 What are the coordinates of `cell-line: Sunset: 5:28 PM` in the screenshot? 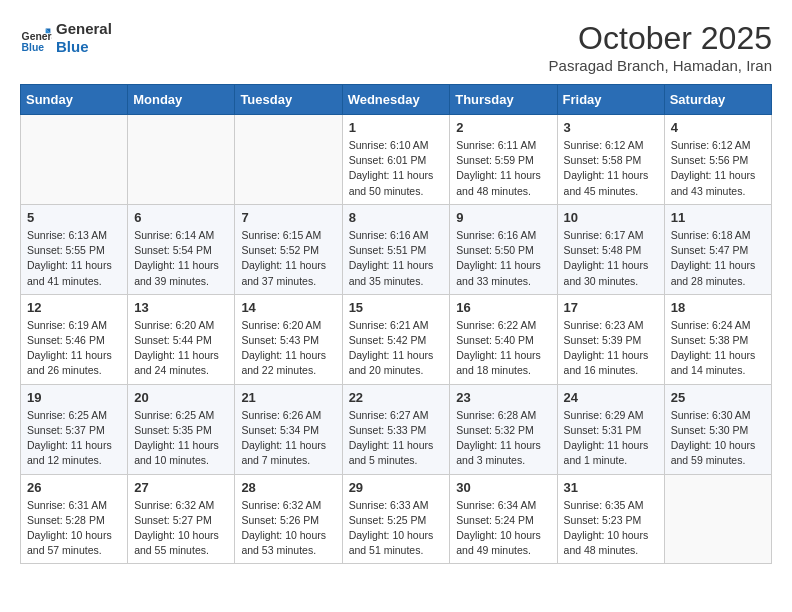 It's located at (66, 520).